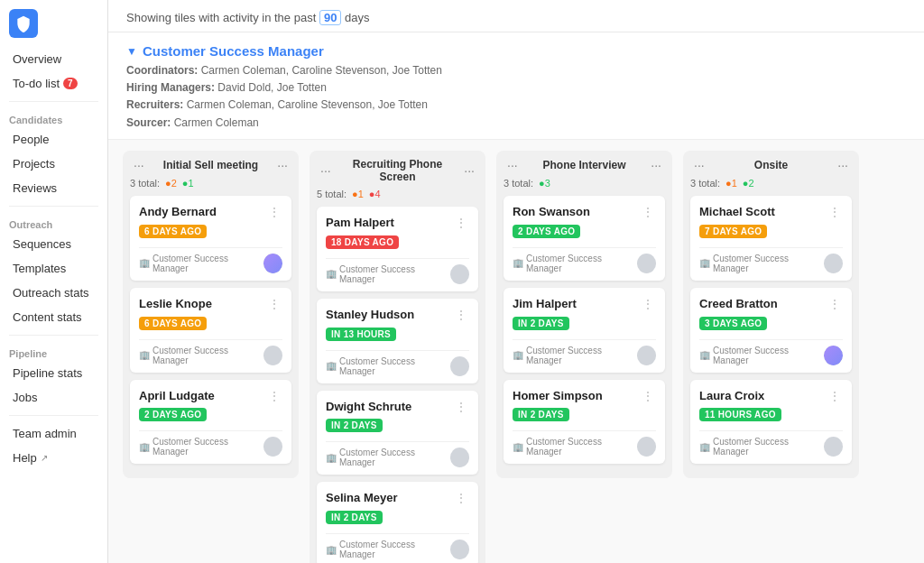  Describe the element at coordinates (211, 315) in the screenshot. I see `kanban-col-initial-sell: ···Initial Sell meeting···3 total: ●2 ●1…` at that location.